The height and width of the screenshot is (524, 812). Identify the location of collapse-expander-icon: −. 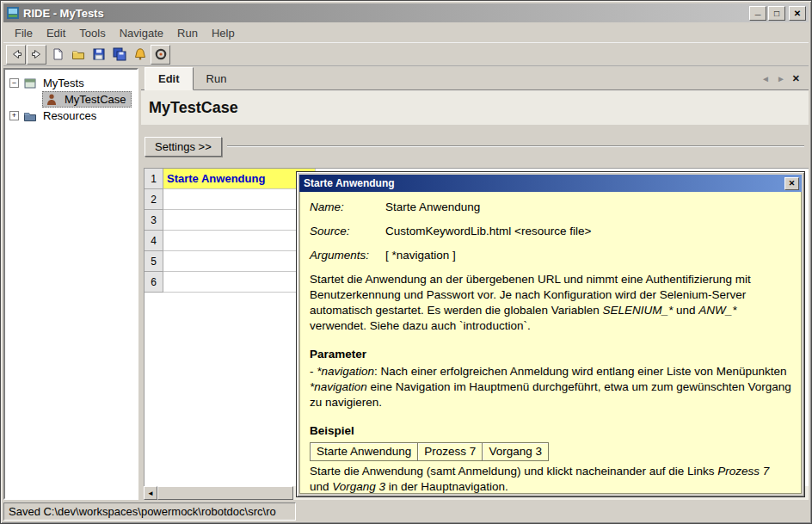
(14, 83).